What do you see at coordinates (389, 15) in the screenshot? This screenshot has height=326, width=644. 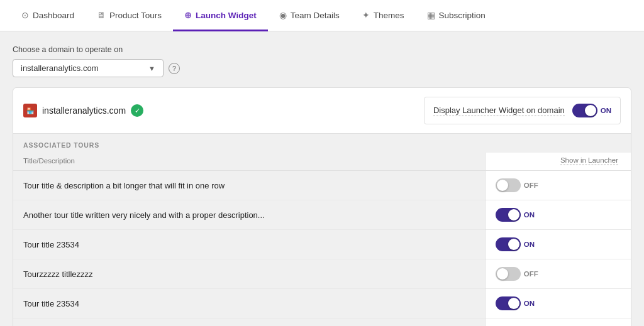 I see `nav-label-themes: Themes` at bounding box center [389, 15].